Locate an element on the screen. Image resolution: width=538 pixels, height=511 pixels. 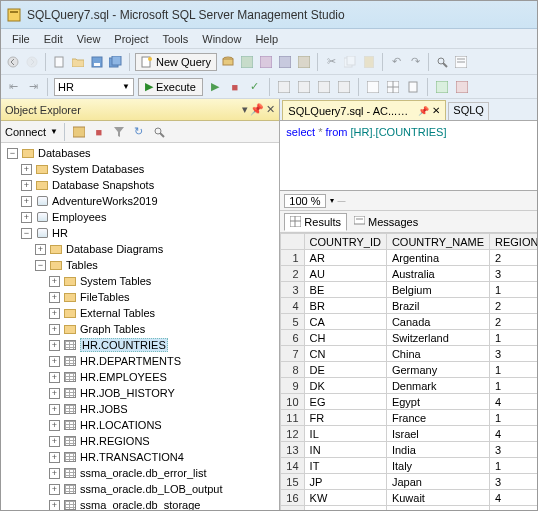
cell: Japan is located at coordinates (438, 482).